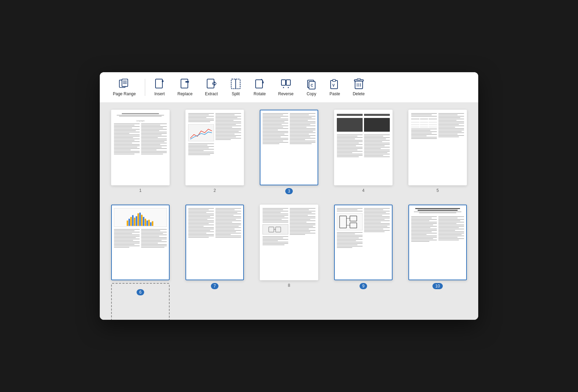 The width and height of the screenshot is (578, 392). Describe the element at coordinates (438, 250) in the screenshot. I see `page-wrapper-10: 10` at that location.